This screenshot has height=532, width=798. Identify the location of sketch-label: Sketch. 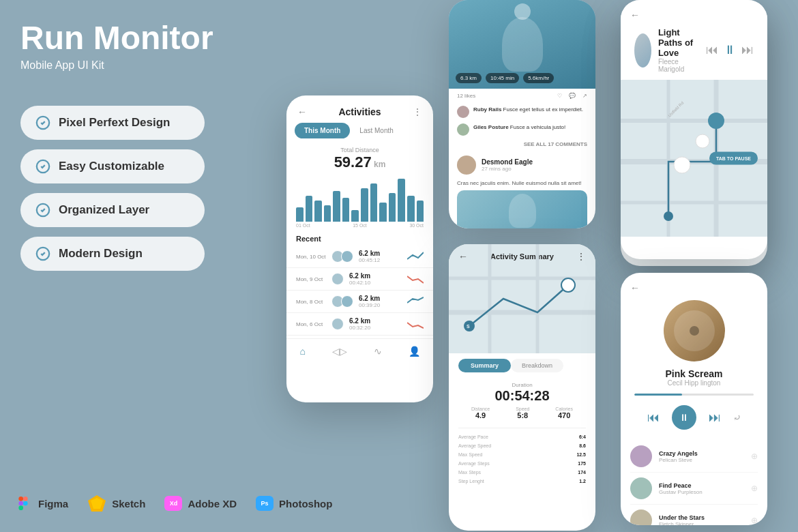
(128, 503).